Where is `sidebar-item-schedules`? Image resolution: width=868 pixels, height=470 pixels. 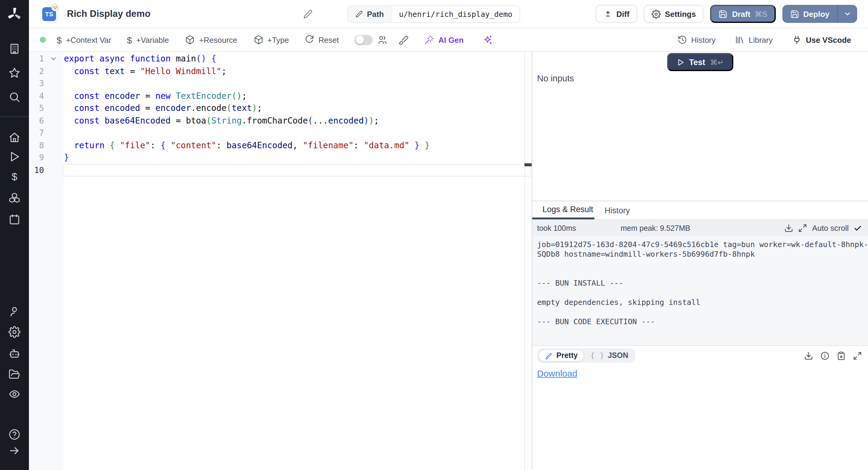
sidebar-item-schedules is located at coordinates (14, 219).